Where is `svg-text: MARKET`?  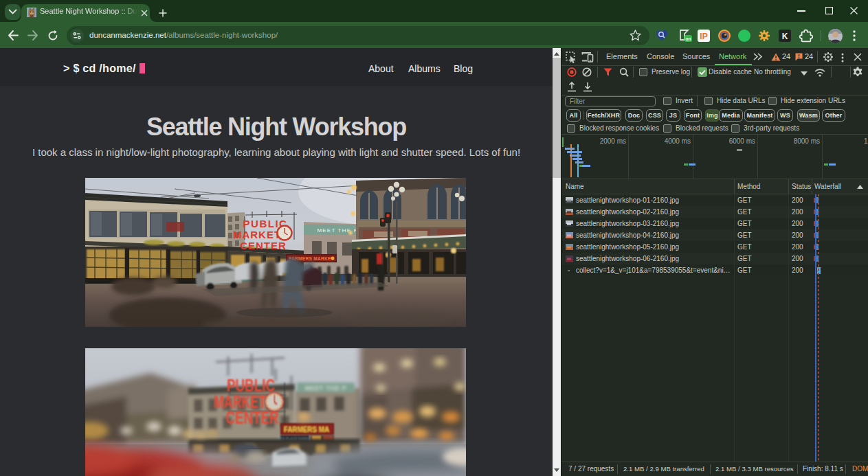 svg-text: MARKET is located at coordinates (257, 235).